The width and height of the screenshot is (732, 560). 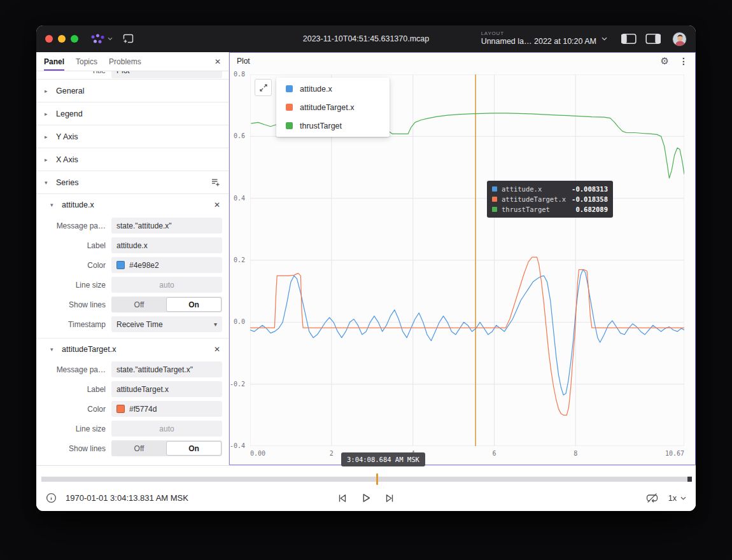 I want to click on line-size-row: Line size auto, so click(x=132, y=429).